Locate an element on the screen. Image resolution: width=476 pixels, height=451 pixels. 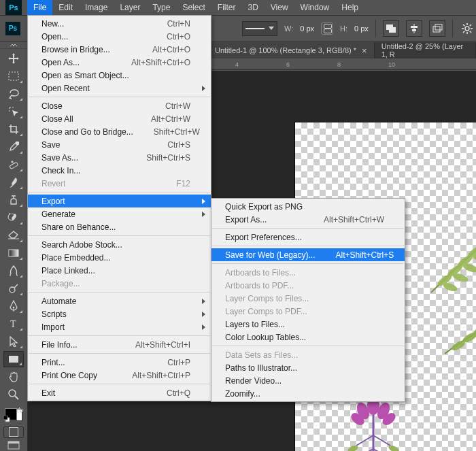
tool-marquee is located at coordinates (14, 76).